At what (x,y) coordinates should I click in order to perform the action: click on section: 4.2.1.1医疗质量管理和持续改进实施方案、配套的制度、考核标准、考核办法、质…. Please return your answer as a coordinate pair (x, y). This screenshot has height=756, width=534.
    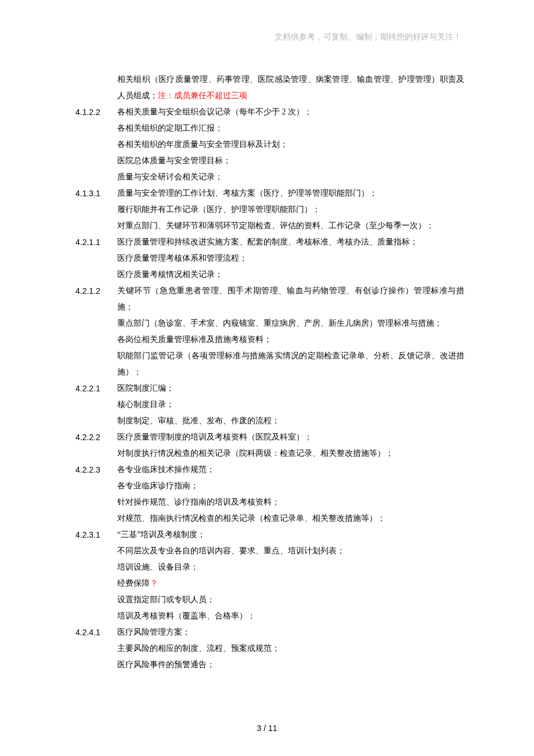
    Looking at the image, I should click on (270, 258).